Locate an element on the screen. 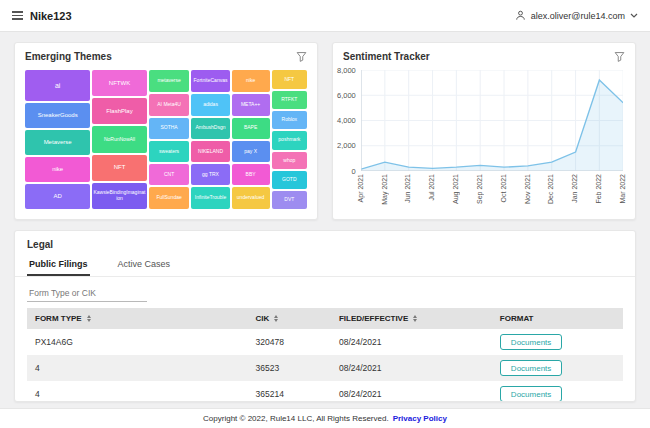  treemap-tile: SneakerGoods is located at coordinates (58, 116).